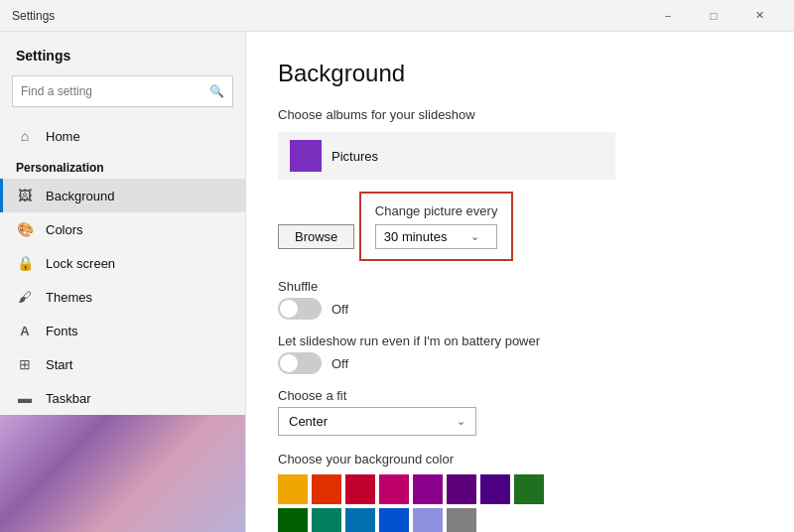 This screenshot has height=532, width=794. What do you see at coordinates (300, 309) in the screenshot?
I see `shuffle-toggle` at bounding box center [300, 309].